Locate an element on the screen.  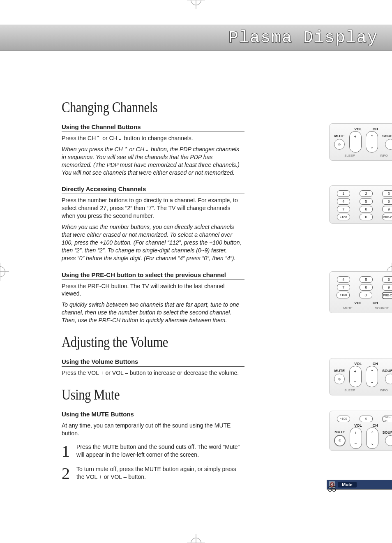
block-prech: Using the PRE-CH button to select the pr… is located at coordinates (193, 298).